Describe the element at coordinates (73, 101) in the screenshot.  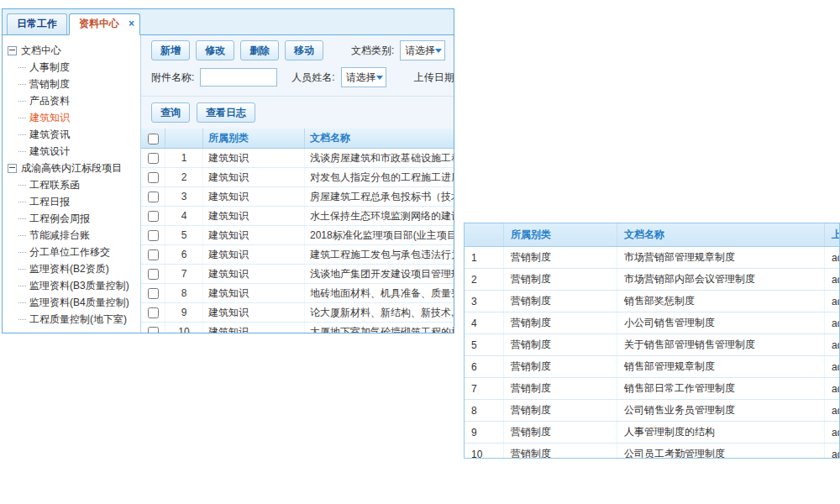
I see `tree-item: 产品资料` at that location.